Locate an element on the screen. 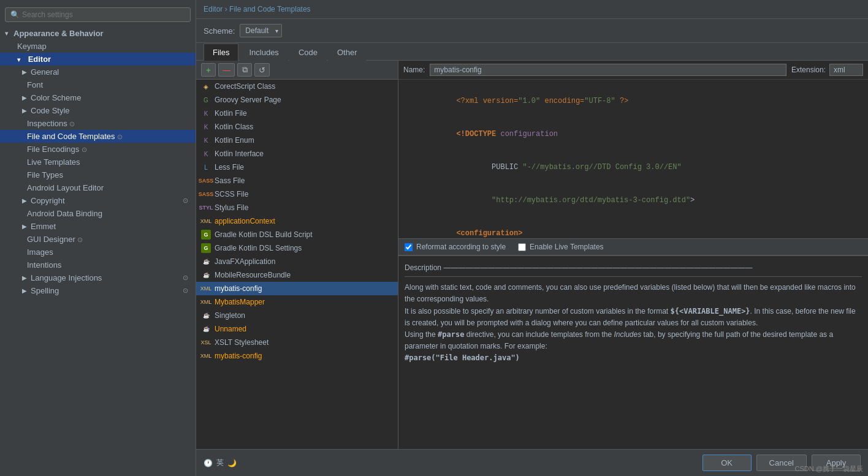  moon-icon: 🌙 is located at coordinates (232, 463).